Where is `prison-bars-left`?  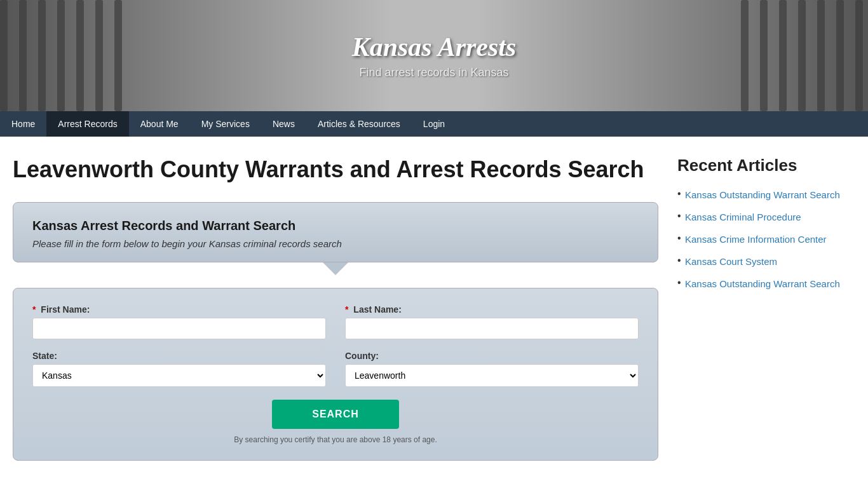 prison-bars-left is located at coordinates (64, 56).